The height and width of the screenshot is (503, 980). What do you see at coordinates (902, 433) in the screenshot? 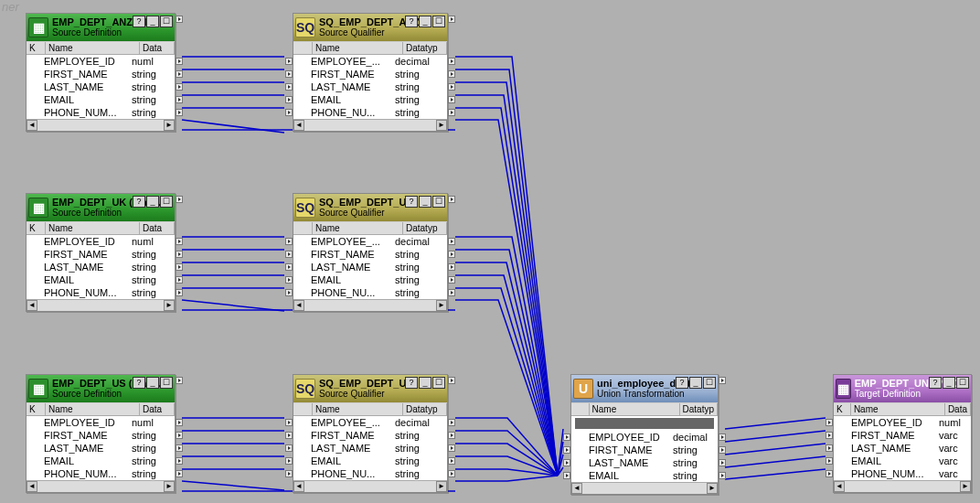
I see `target-emp-dept-union: ▦ EMP_DEPT_UNION (O... Target Definition…` at bounding box center [902, 433].